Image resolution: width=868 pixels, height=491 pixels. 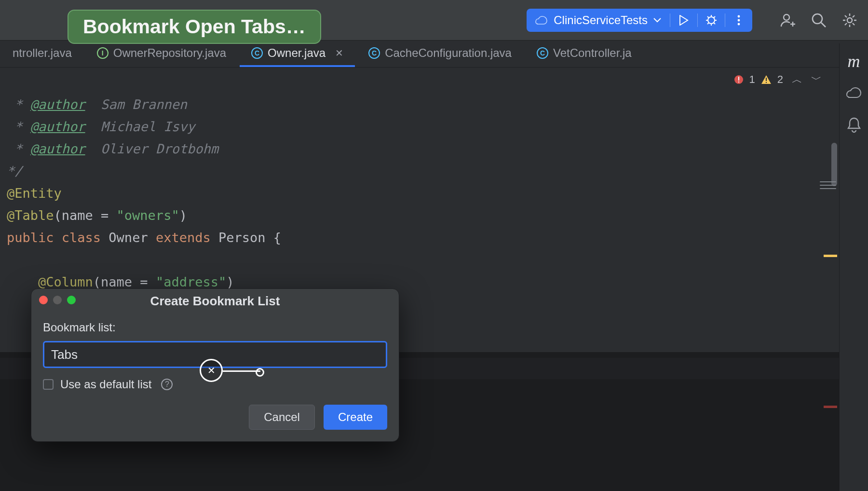 I want to click on cursor-indicator: ✕, so click(x=211, y=370).